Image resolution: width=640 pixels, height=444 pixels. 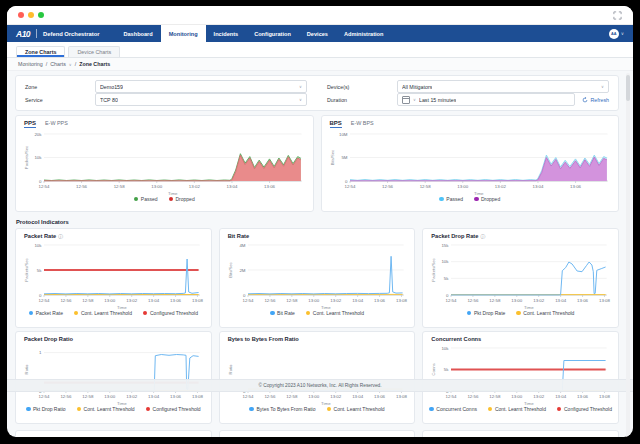 I want to click on bytes-ratio-chart: 012:5412:5612:5813:0013:0213:0413:0613:0…, so click(x=318, y=374).